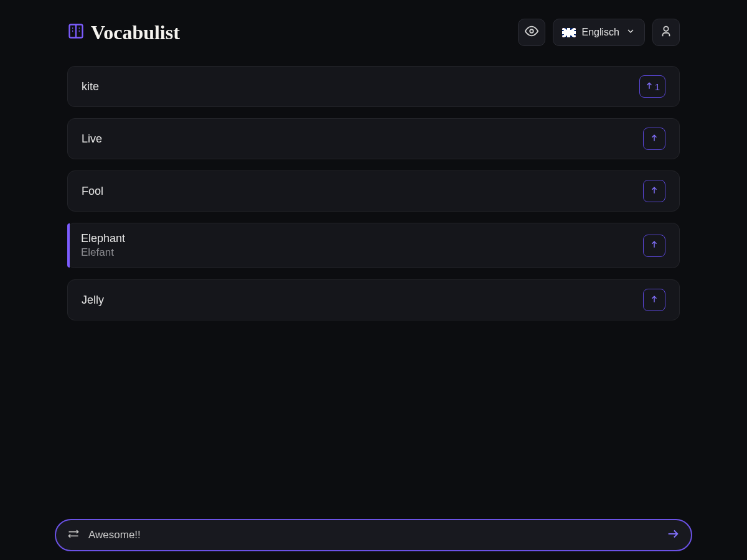  Describe the element at coordinates (666, 32) in the screenshot. I see `profile-button` at that location.